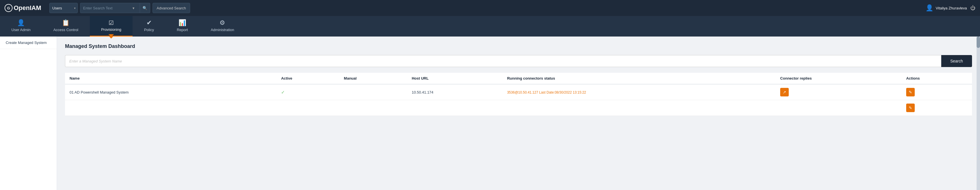 The image size is (980, 190). I want to click on search-submit-button: 🔍, so click(145, 8).